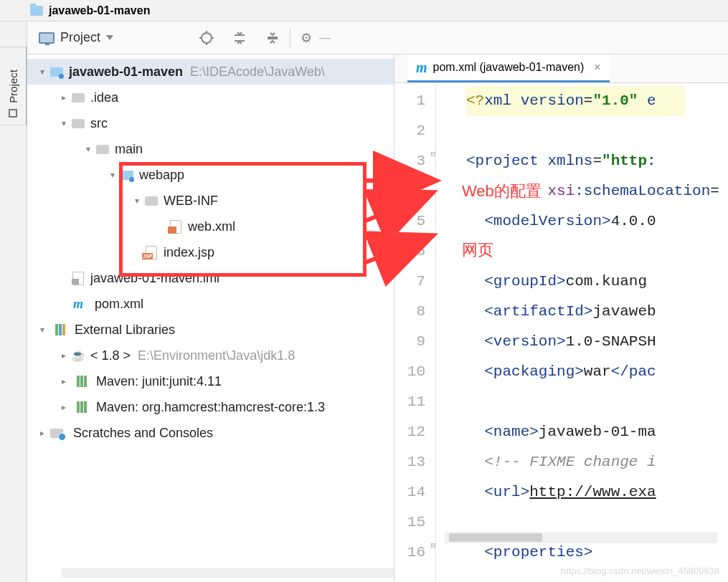  I want to click on jdk-icon, so click(78, 356).